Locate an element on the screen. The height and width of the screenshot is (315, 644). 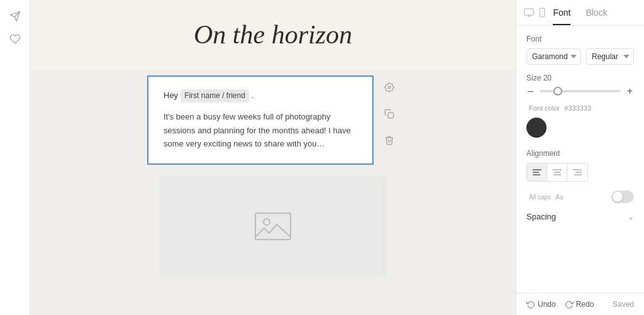
caps-toggle is located at coordinates (623, 197).